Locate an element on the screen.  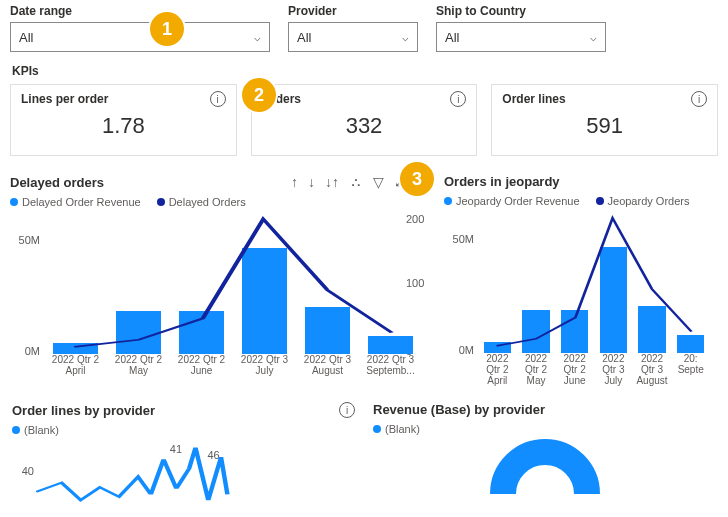
kpi-value: 1.78 is located at coordinates (124, 126).